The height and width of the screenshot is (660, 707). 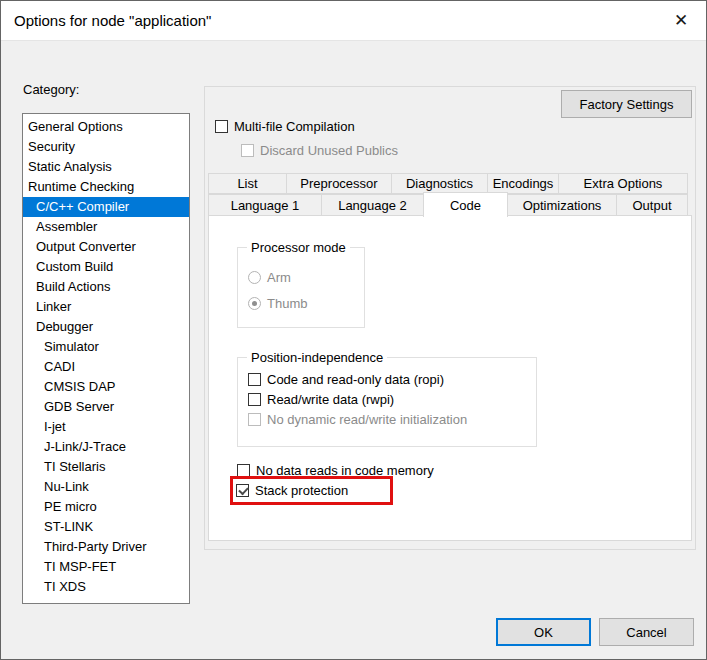 What do you see at coordinates (106, 587) in the screenshot?
I see `category-item-ti-xds: TI XDS` at bounding box center [106, 587].